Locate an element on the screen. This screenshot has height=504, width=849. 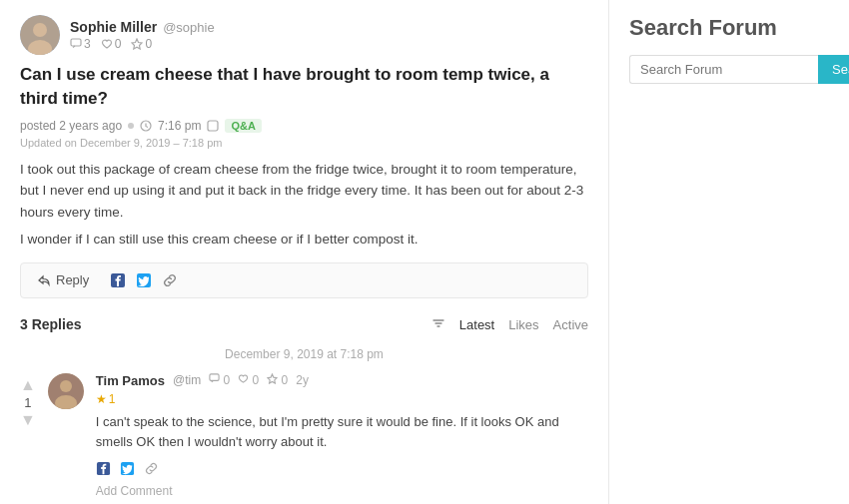
vote-section: ▲ 1 ▼ is located at coordinates (28, 437).